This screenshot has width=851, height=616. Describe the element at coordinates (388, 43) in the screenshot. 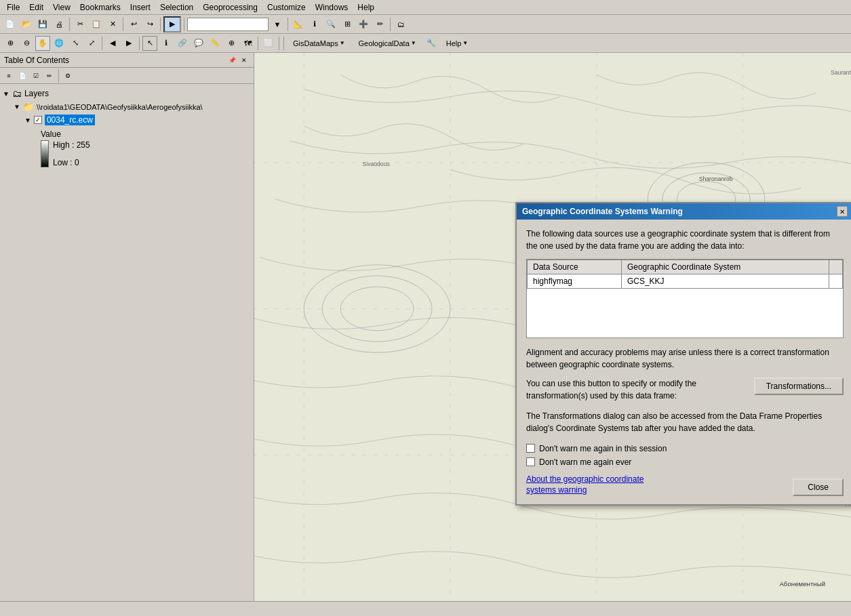

I see `geologicaldata-btn: GeologicalData▼` at that location.